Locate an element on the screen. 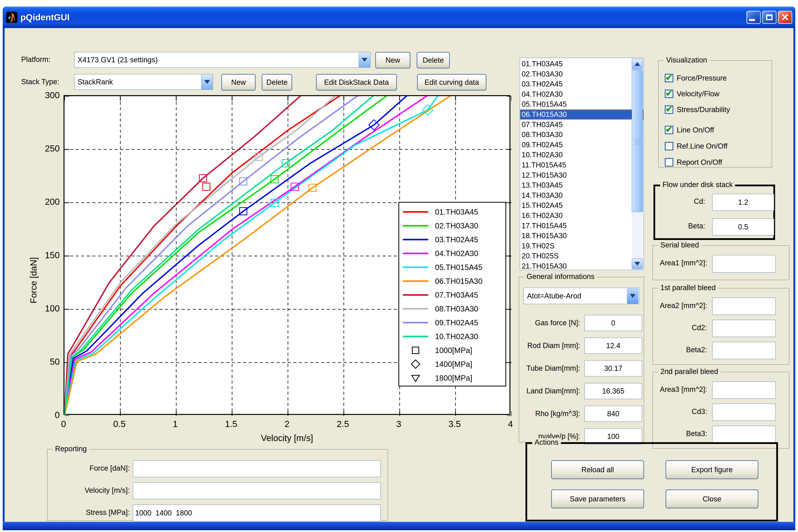  listbox-scrollbar is located at coordinates (637, 164).